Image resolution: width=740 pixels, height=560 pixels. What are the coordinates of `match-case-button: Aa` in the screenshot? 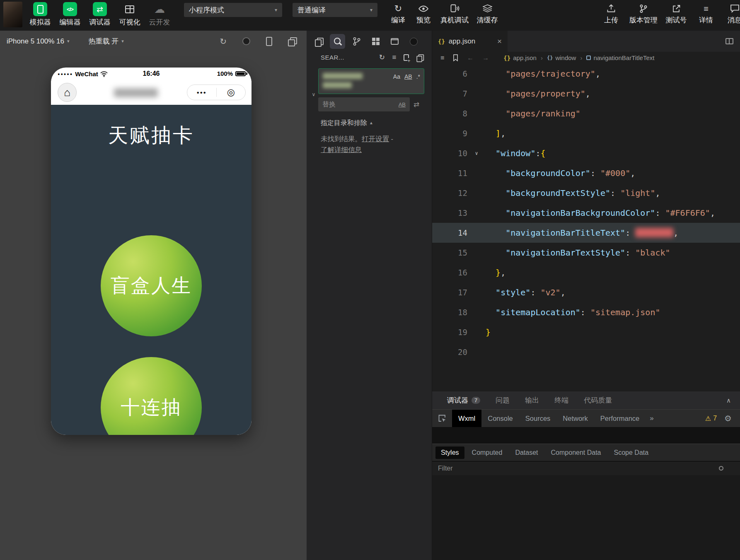 It's located at (397, 77).